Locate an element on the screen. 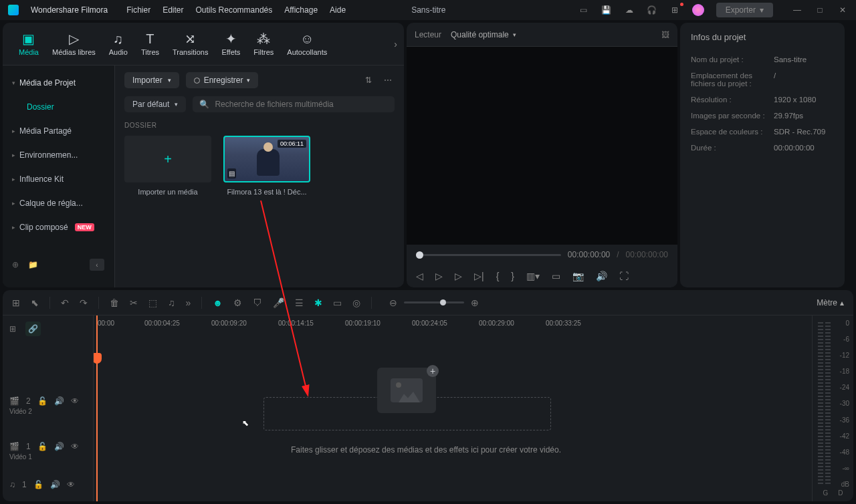 This screenshot has width=856, height=504. preview-scrubber is located at coordinates (488, 255).